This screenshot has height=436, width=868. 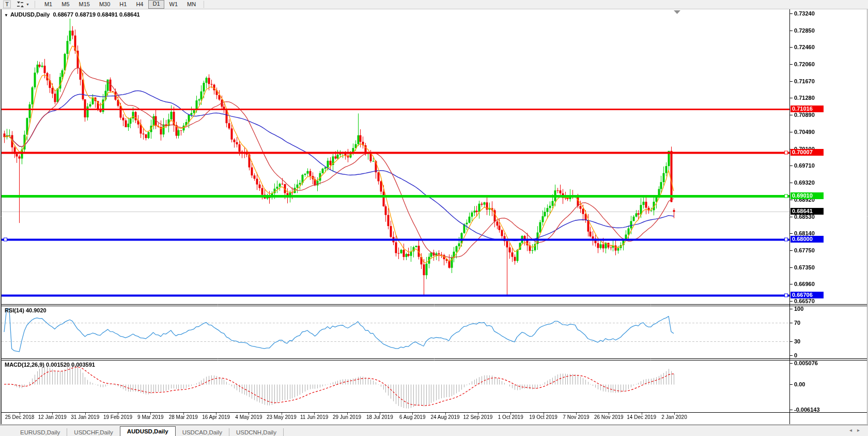 I want to click on tab-audusd: AUDUSD,Daily, so click(x=148, y=431).